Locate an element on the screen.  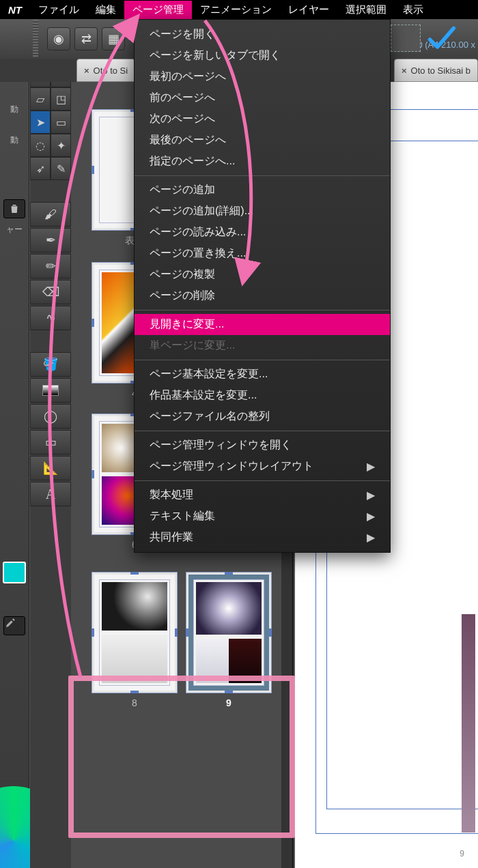
menu-item-label: ページの削除 is located at coordinates (182, 296).